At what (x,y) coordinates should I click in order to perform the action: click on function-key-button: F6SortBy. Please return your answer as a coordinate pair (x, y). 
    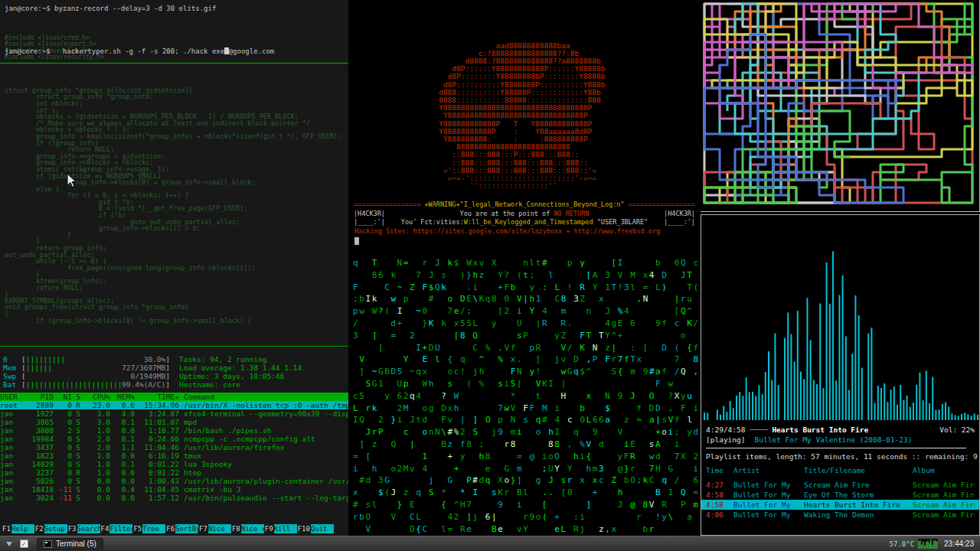
    Looking at the image, I should click on (182, 529).